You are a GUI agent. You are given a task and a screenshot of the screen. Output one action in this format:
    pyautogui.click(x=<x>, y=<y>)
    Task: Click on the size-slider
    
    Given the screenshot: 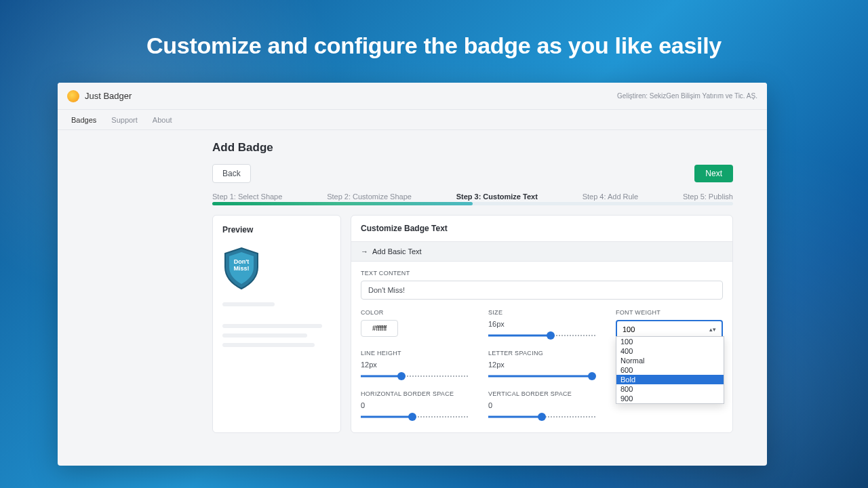 What is the action you would take?
    pyautogui.click(x=542, y=336)
    